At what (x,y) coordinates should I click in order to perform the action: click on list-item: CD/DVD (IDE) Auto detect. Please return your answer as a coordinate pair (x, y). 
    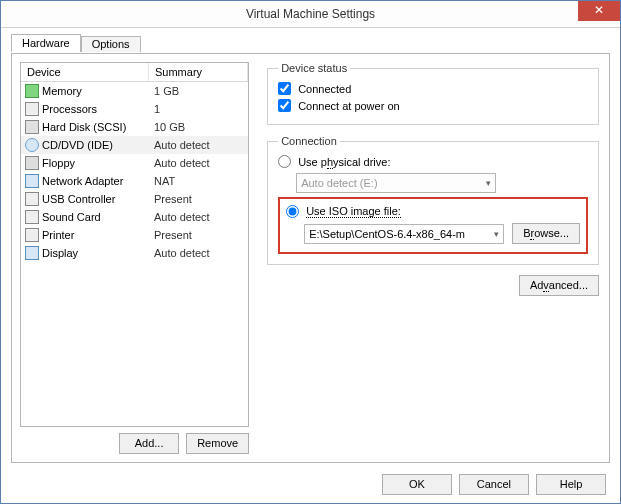
    Looking at the image, I should click on (134, 145).